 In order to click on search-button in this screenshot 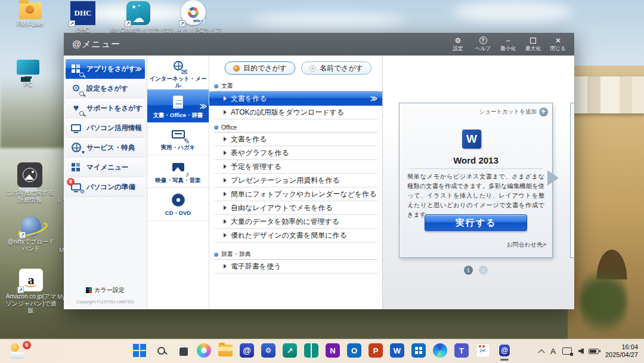, I will do `click(161, 350)`.